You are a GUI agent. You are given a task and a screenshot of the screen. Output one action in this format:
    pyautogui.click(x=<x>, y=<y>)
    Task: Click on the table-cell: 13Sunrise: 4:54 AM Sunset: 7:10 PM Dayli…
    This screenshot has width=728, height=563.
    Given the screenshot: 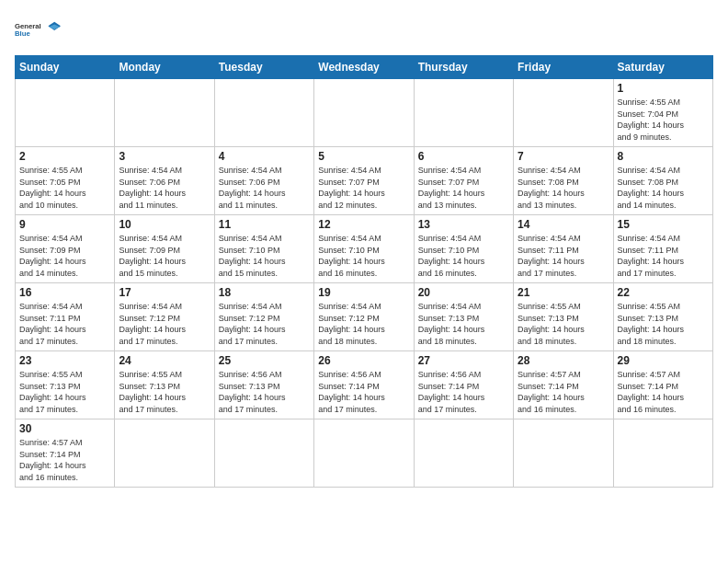 What is the action you would take?
    pyautogui.click(x=463, y=249)
    